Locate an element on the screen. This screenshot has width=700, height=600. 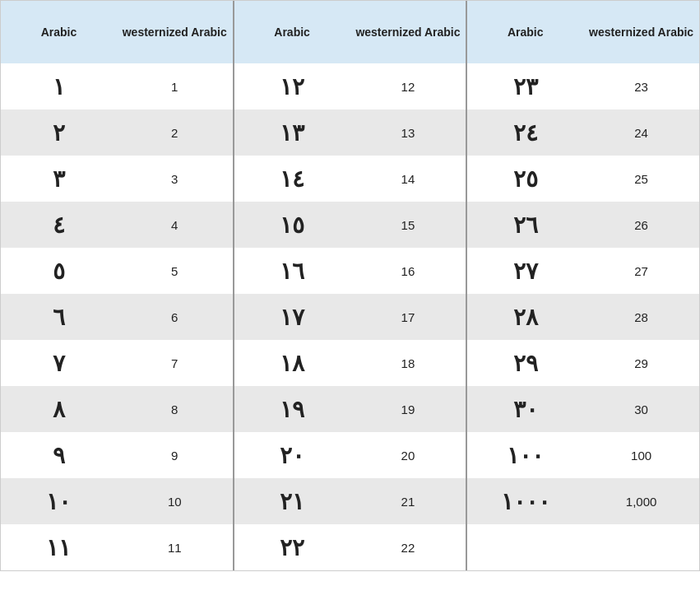
western-numeral: 100 is located at coordinates (642, 455).